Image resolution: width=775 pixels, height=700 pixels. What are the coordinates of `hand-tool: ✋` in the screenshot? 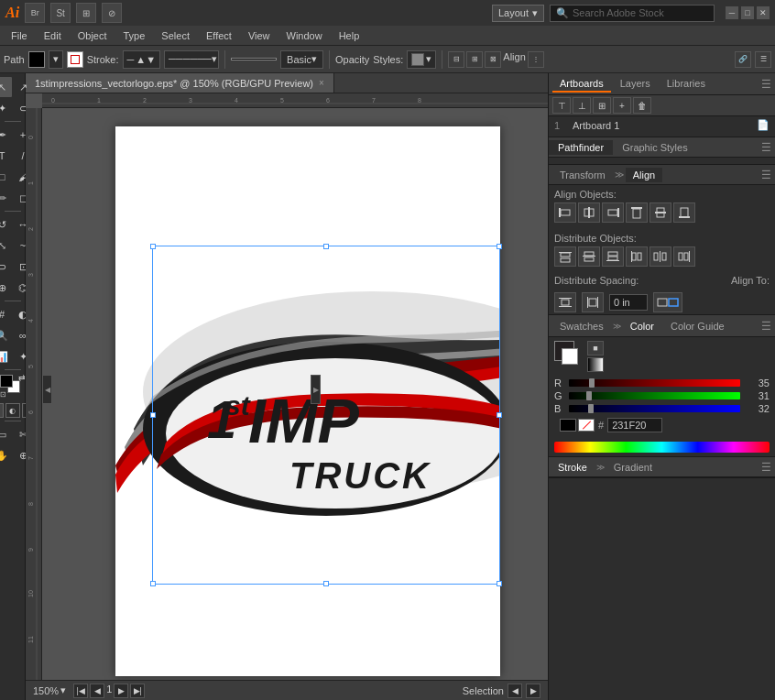 It's located at (5, 455).